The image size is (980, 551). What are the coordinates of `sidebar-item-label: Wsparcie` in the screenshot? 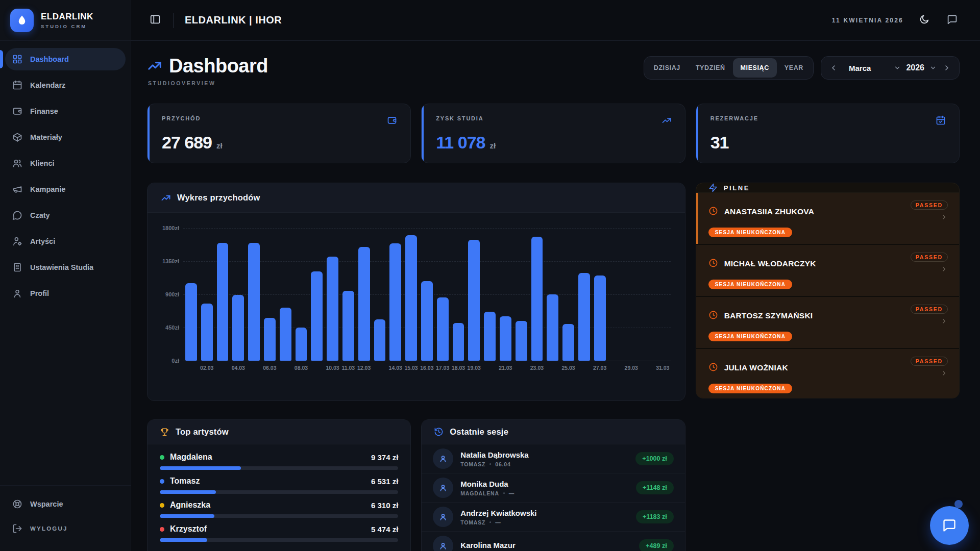 It's located at (46, 504).